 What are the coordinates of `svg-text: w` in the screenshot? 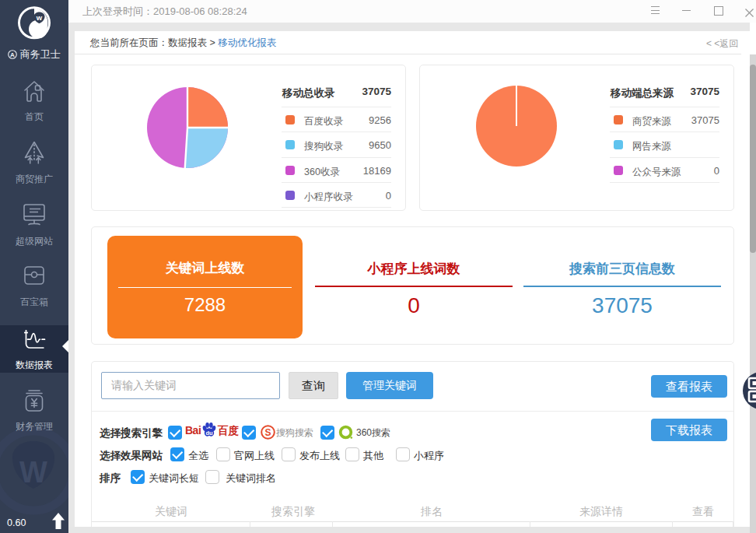 It's located at (39, 17).